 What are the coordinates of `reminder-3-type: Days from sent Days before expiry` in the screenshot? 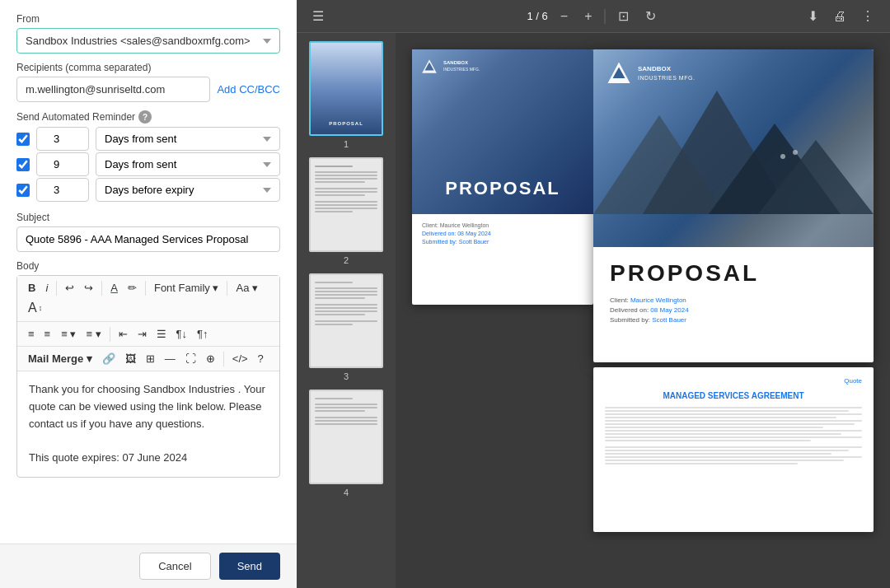 It's located at (188, 189).